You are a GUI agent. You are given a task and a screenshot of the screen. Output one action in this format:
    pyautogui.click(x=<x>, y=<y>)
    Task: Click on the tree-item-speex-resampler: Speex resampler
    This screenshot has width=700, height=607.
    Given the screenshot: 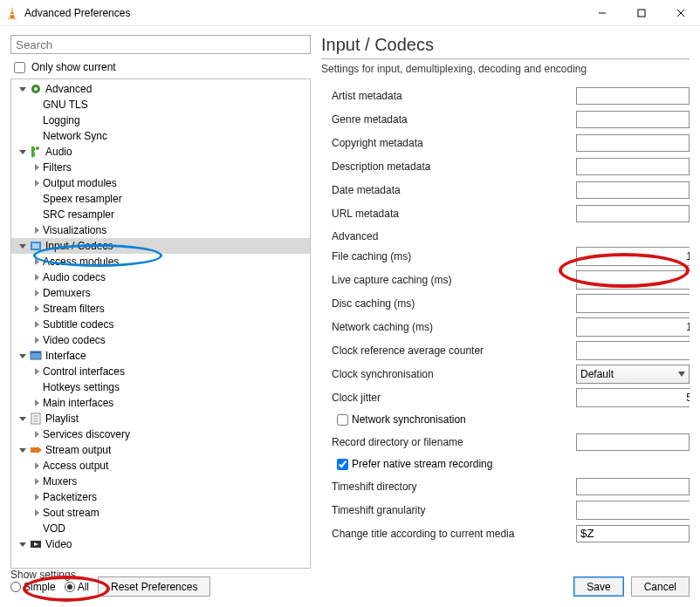 What is the action you would take?
    pyautogui.click(x=161, y=199)
    